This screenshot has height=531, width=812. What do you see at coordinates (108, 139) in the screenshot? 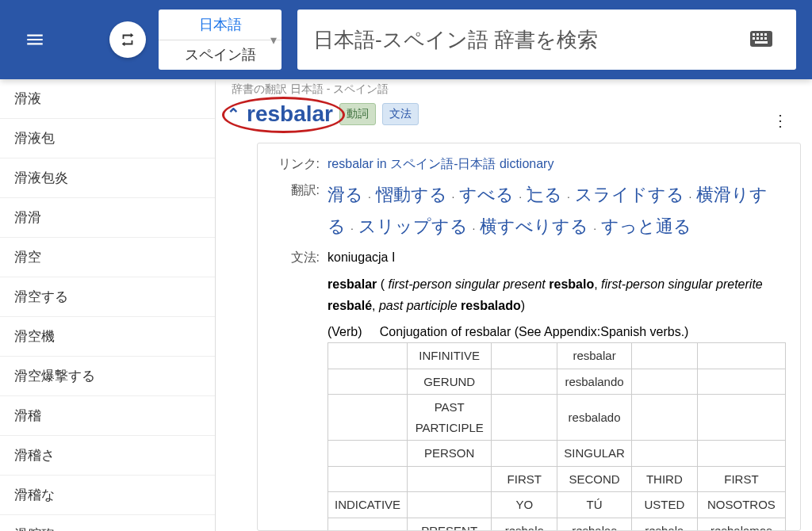
I see `sidebar-item: 滑液包` at bounding box center [108, 139].